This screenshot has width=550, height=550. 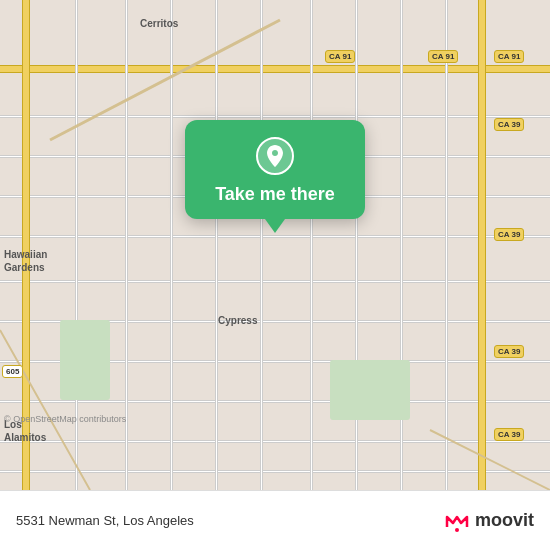 What do you see at coordinates (312, 245) in the screenshot?
I see `road-v6` at bounding box center [312, 245].